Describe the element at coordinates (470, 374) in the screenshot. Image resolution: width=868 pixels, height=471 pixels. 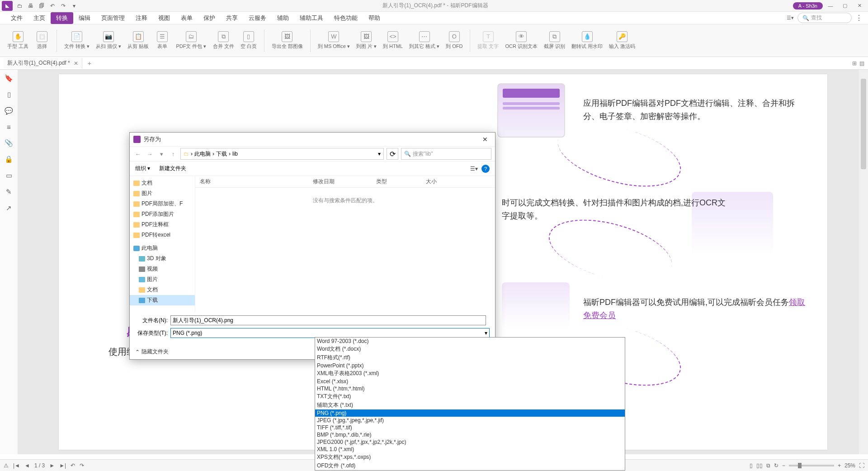
I see `dropdown-option: XML电子表格2003 (*.xml)` at that location.